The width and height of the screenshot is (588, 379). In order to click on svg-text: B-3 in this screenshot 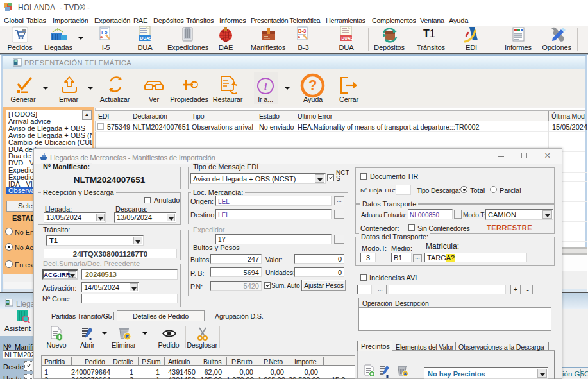, I will do `click(302, 31)`.